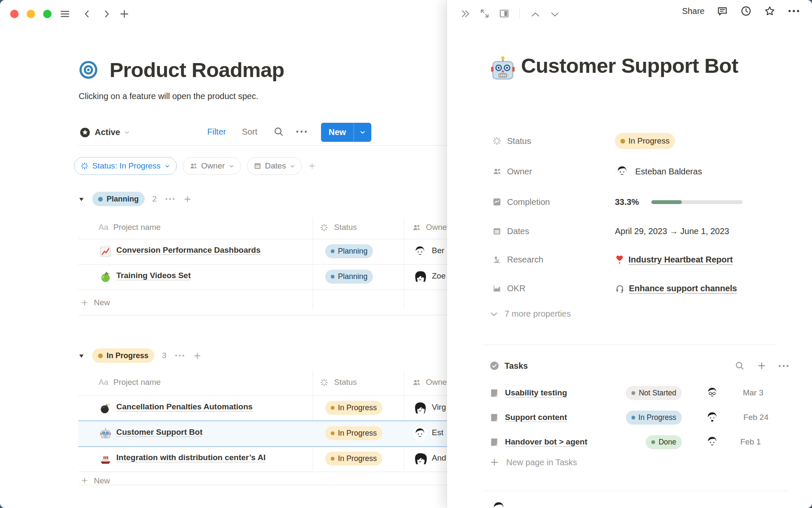 This screenshot has height=508, width=812. I want to click on minimize-window-button, so click(31, 14).